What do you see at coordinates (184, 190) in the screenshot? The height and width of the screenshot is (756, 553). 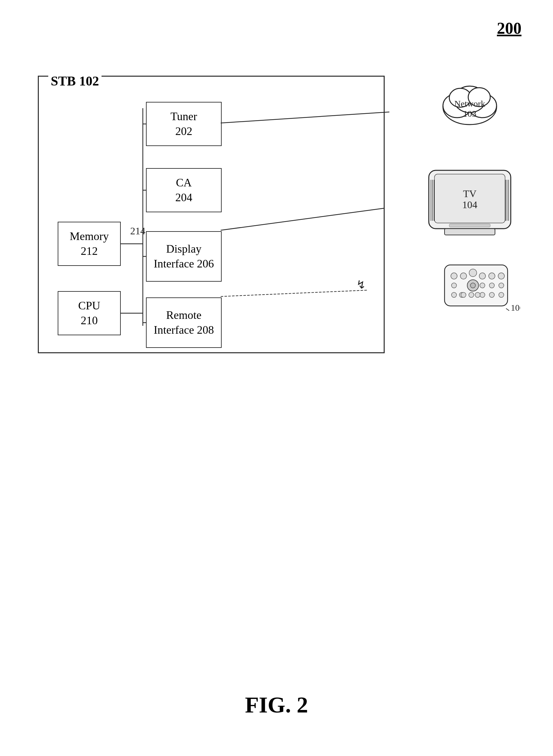 I see `ca-label: CA204` at bounding box center [184, 190].